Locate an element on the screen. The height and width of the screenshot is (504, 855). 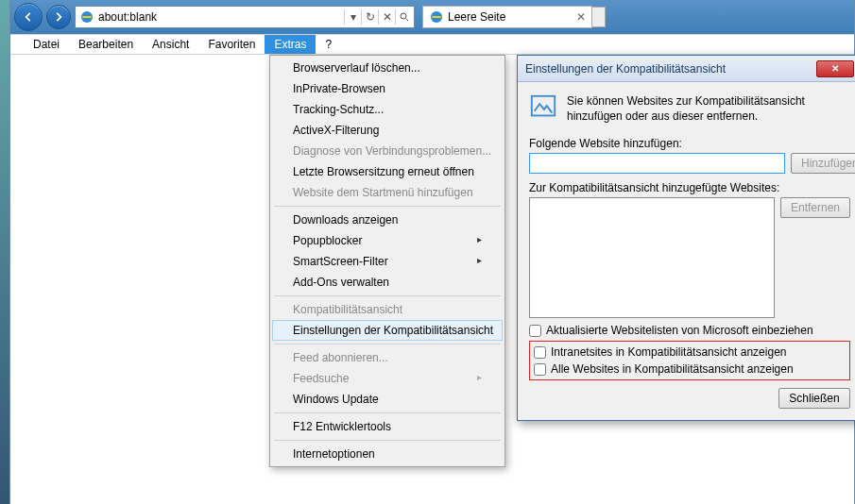
menu-?: ? is located at coordinates (329, 44).